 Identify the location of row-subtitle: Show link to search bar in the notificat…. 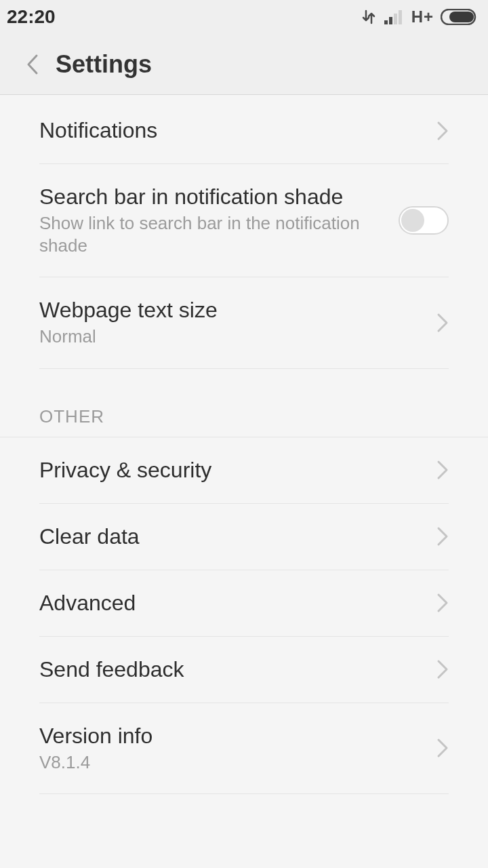
(212, 235).